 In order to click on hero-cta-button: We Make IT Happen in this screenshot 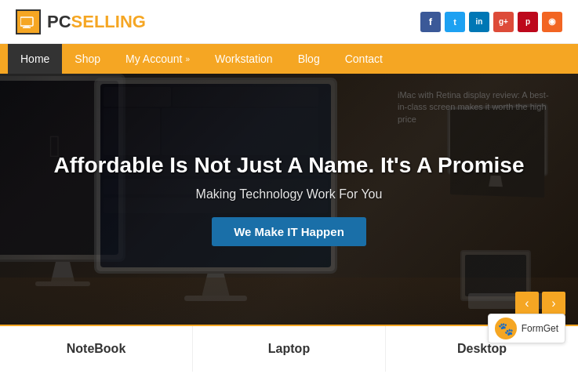, I will do `click(289, 232)`.